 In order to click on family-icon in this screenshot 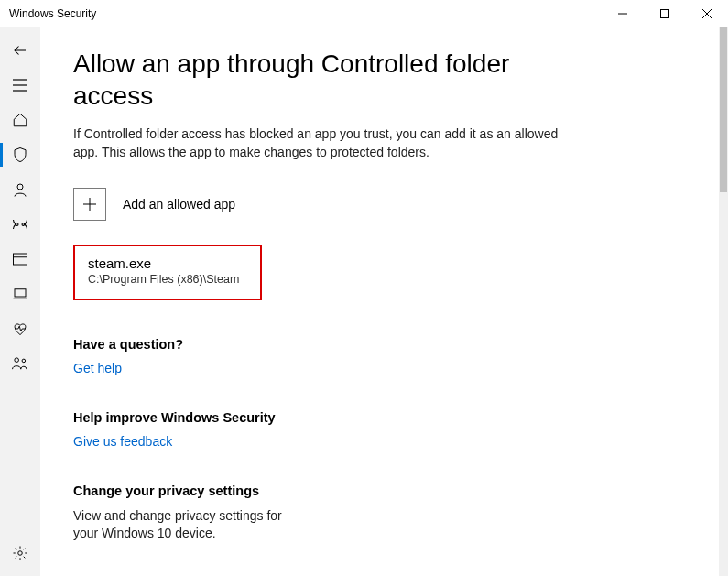, I will do `click(20, 364)`.